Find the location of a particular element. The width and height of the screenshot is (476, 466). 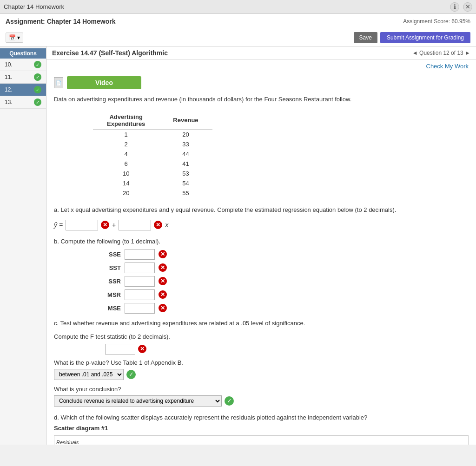

sidebar-item-12: 12. ✓ is located at coordinates (23, 90).